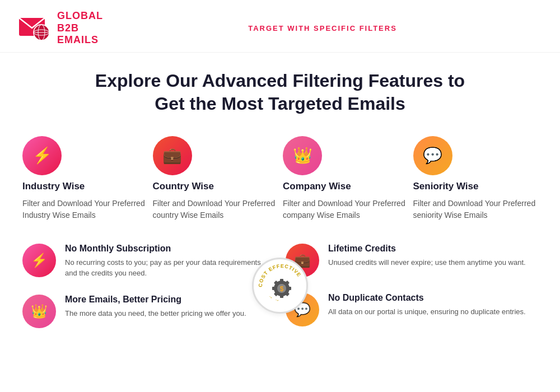 The height and width of the screenshot is (392, 560). I want to click on feature-desc-no-duplicate: All data on our portal is unique, ensuri…, so click(427, 312).